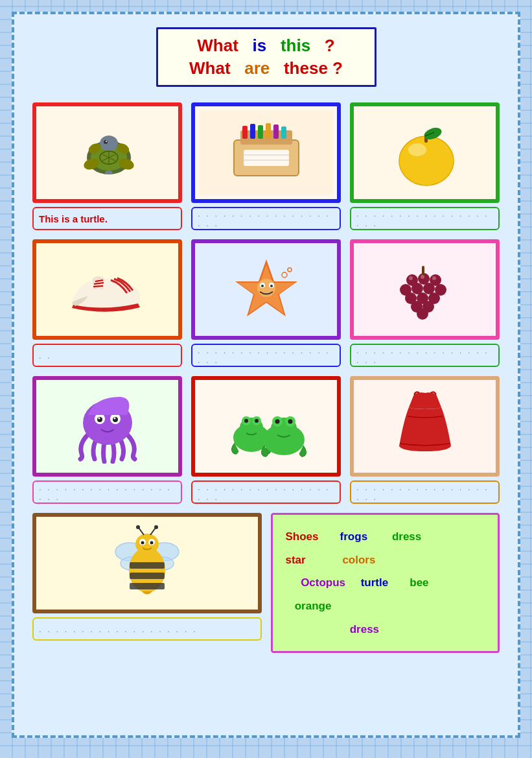 The height and width of the screenshot is (758, 532). I want to click on answer-bee-text: . . . . . . . . . . . . . . . . . . ., so click(118, 629).